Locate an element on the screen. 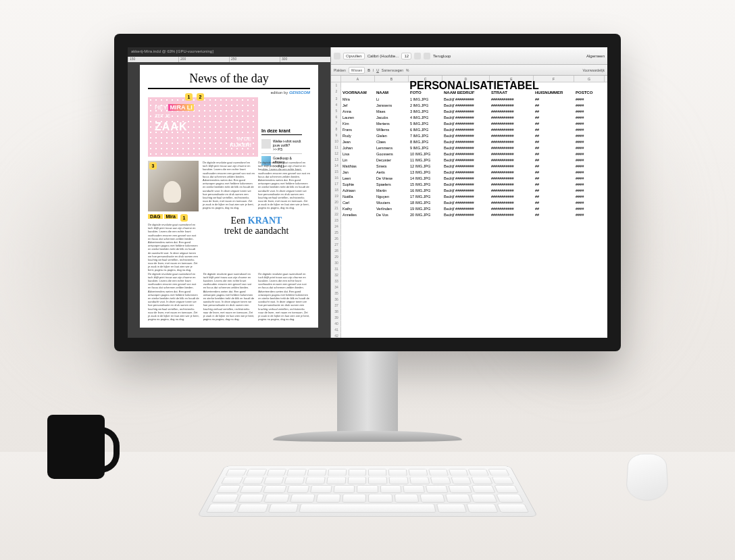 This screenshot has height=560, width=735. percent-button: % is located at coordinates (407, 70).